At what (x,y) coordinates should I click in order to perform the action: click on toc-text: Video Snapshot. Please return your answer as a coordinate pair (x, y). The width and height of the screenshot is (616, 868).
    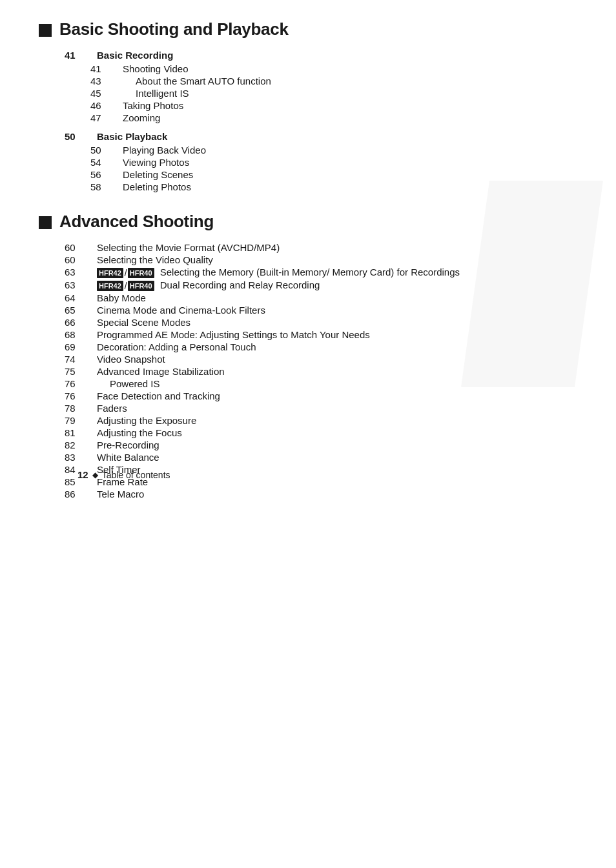
    Looking at the image, I should click on (337, 359).